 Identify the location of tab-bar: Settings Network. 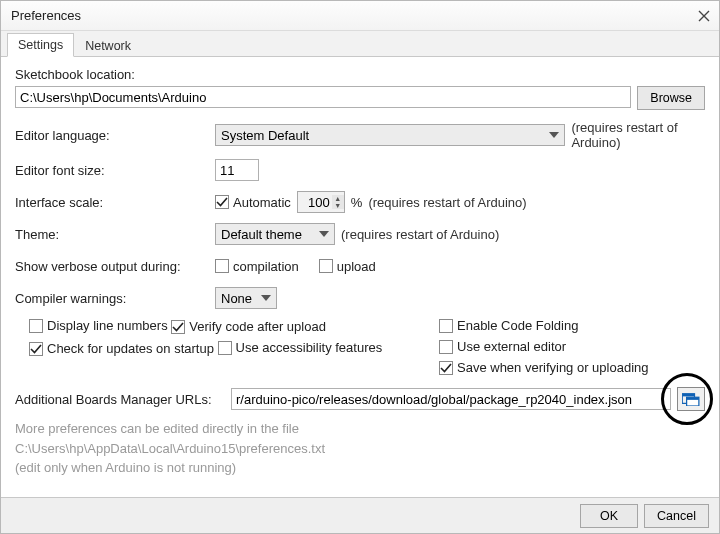
(360, 44).